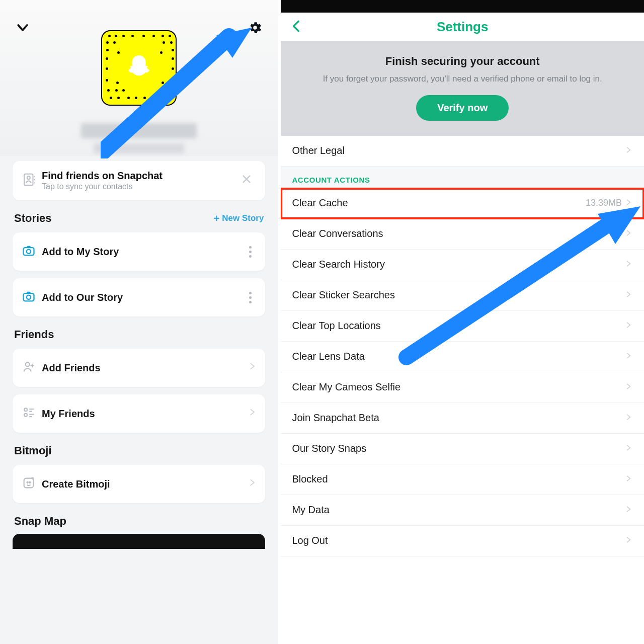  Describe the element at coordinates (458, 449) in the screenshot. I see `row-label: Our Story Snaps` at that location.